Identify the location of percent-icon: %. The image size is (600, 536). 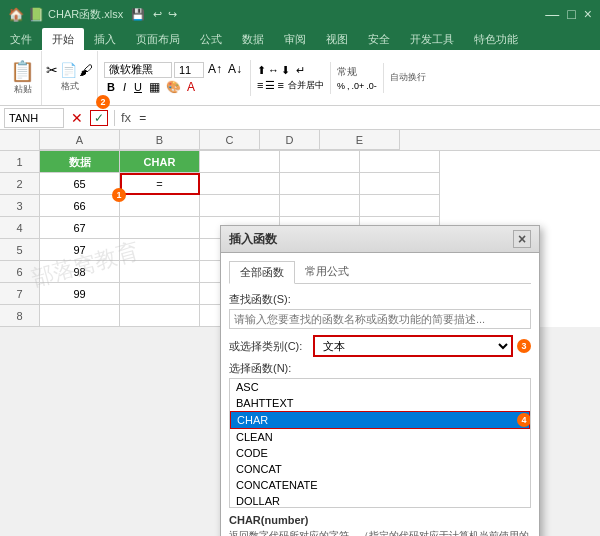
(341, 86).